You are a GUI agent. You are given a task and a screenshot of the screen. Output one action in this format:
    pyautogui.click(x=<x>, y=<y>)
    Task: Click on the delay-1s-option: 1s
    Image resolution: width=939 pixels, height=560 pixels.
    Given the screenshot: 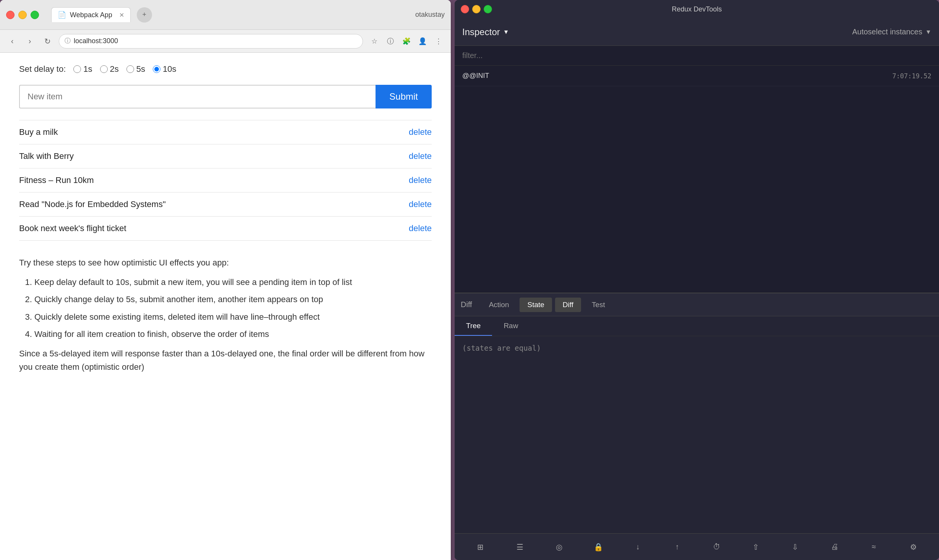 What is the action you would take?
    pyautogui.click(x=83, y=69)
    